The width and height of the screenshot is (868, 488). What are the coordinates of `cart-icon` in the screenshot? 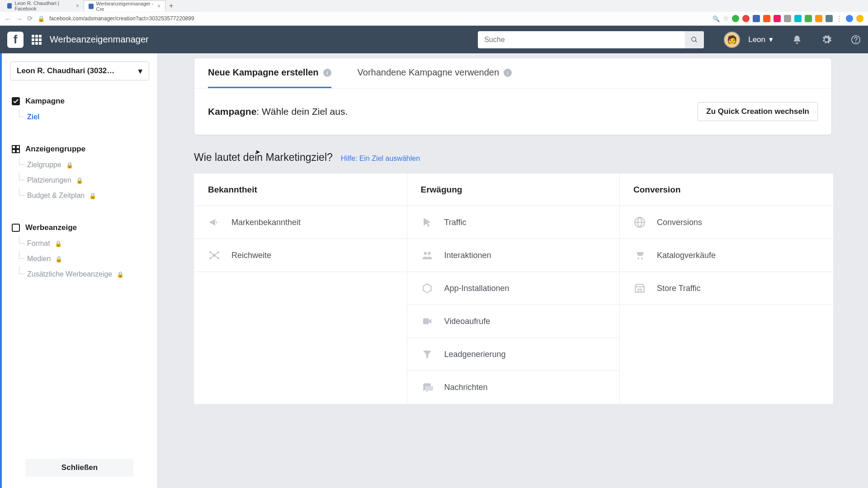 It's located at (640, 255).